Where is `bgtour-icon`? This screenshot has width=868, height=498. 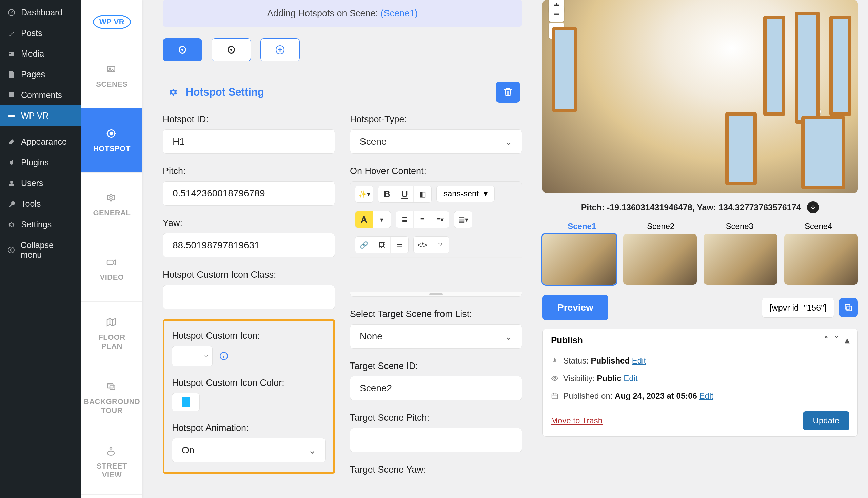
bgtour-icon is located at coordinates (112, 387).